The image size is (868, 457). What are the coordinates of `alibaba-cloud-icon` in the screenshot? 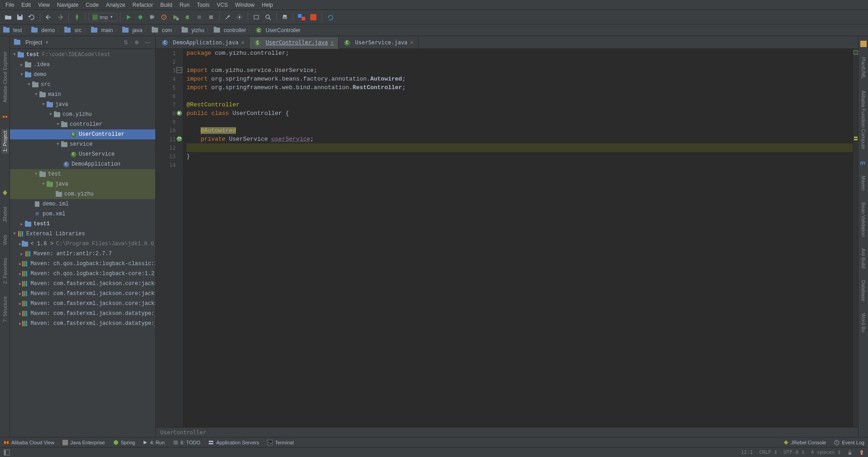 It's located at (5, 117).